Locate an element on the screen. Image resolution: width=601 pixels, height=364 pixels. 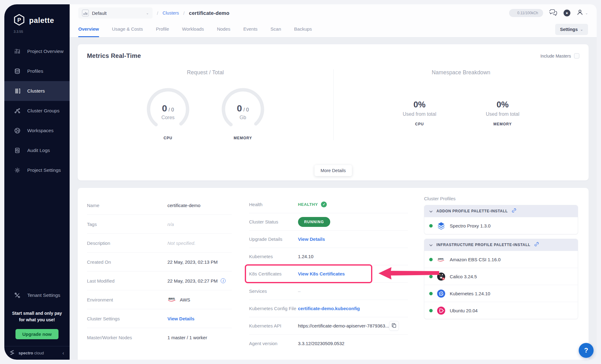
breadcrumb-clusters-link: Clusters is located at coordinates (171, 13).